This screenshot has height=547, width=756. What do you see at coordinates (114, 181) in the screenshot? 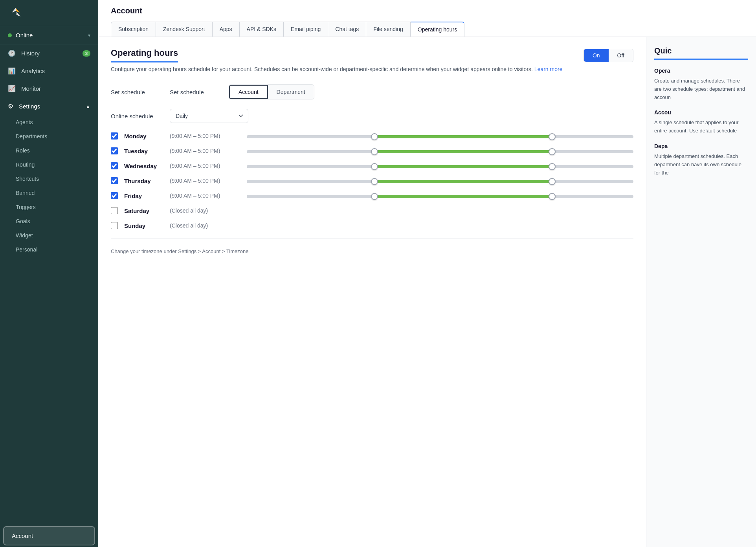
I see `thursday-checkbox` at bounding box center [114, 181].